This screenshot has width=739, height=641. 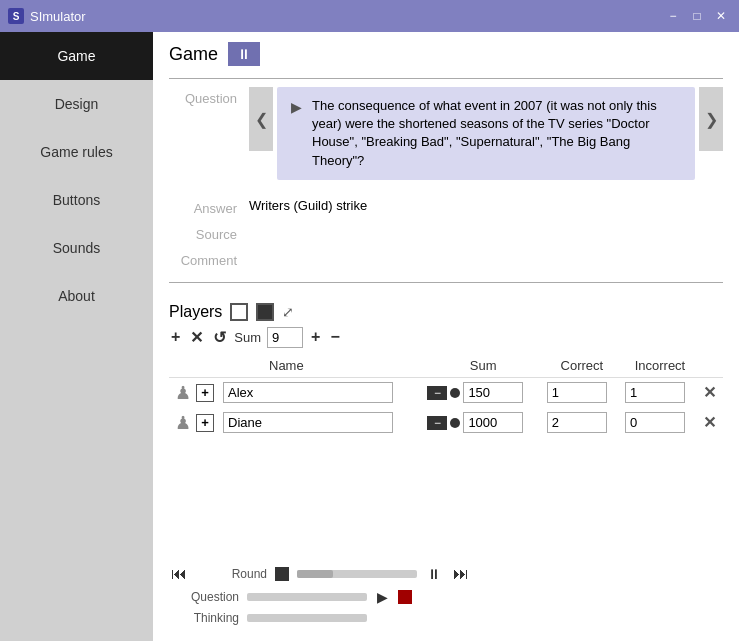 I want to click on col-delete, so click(x=711, y=366).